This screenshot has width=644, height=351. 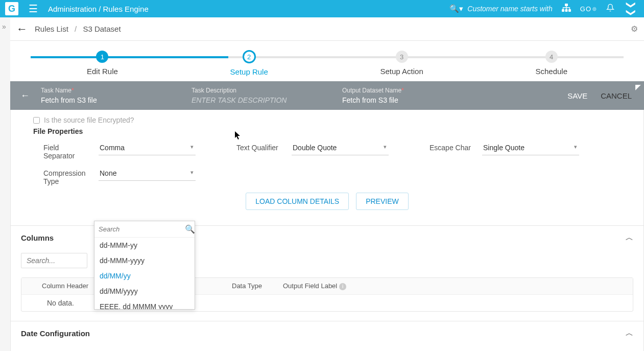 I want to click on compression-select: None, so click(x=147, y=174).